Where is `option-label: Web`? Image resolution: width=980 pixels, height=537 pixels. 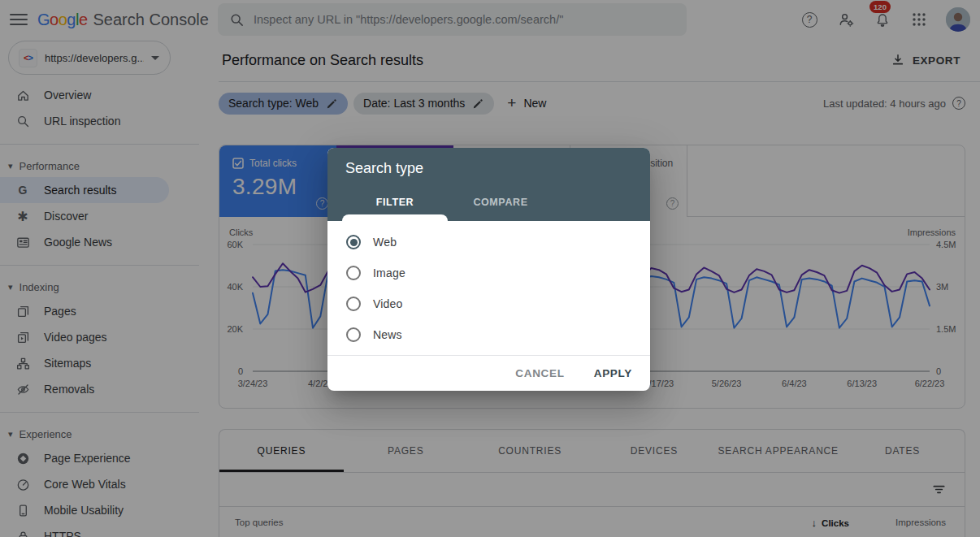 option-label: Web is located at coordinates (385, 242).